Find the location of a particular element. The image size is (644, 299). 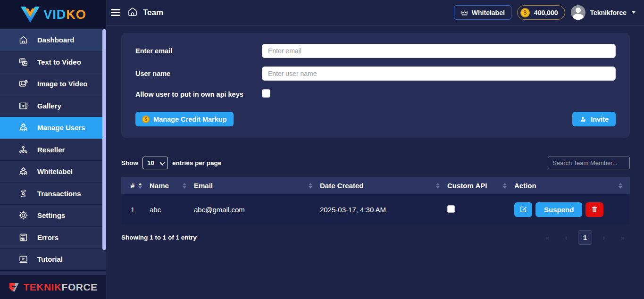

suspend-button: Suspend is located at coordinates (559, 209).